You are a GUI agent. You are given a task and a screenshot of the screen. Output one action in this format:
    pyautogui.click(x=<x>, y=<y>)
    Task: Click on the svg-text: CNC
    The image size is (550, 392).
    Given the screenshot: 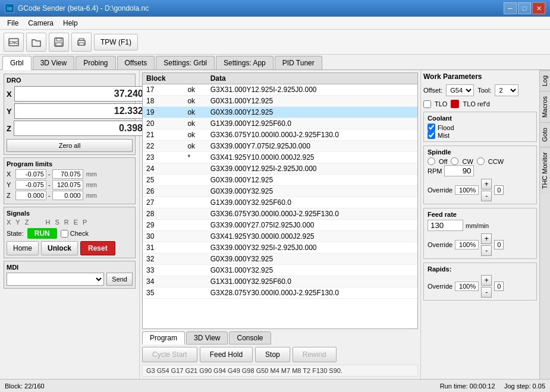 What is the action you would take?
    pyautogui.click(x=13, y=43)
    